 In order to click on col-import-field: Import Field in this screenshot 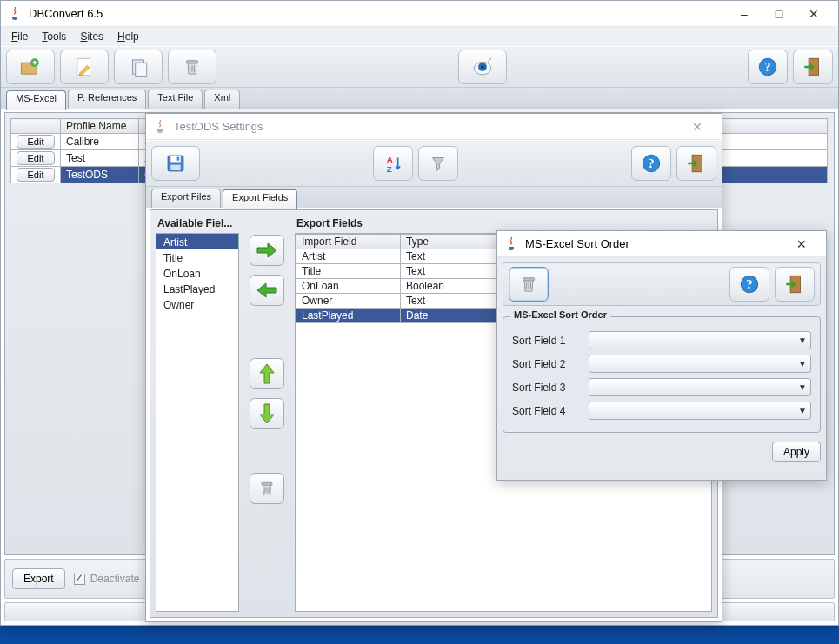, I will do `click(349, 242)`.